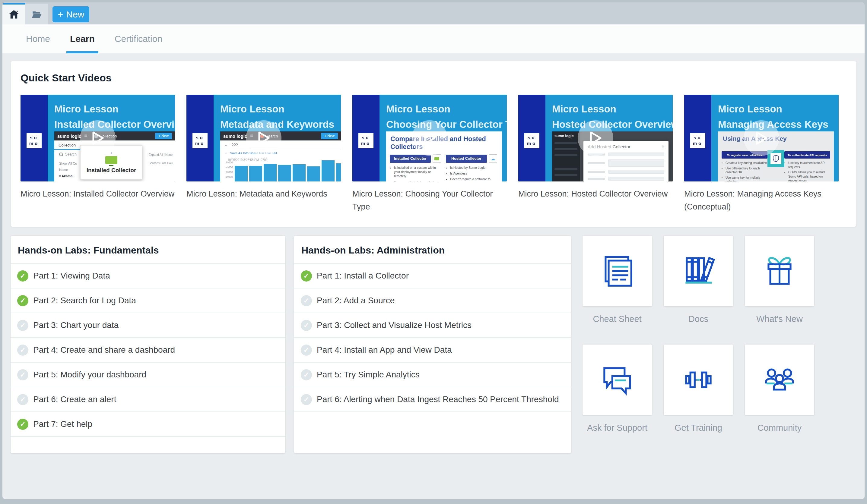  I want to click on tab-nav-learn: Learn, so click(83, 39).